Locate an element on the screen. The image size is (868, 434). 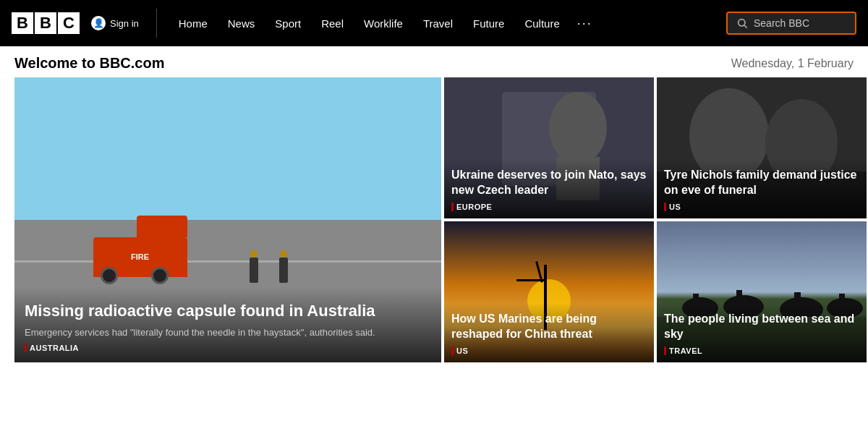
travel-overlay: The people living between sea and sky TR… is located at coordinates (762, 333).